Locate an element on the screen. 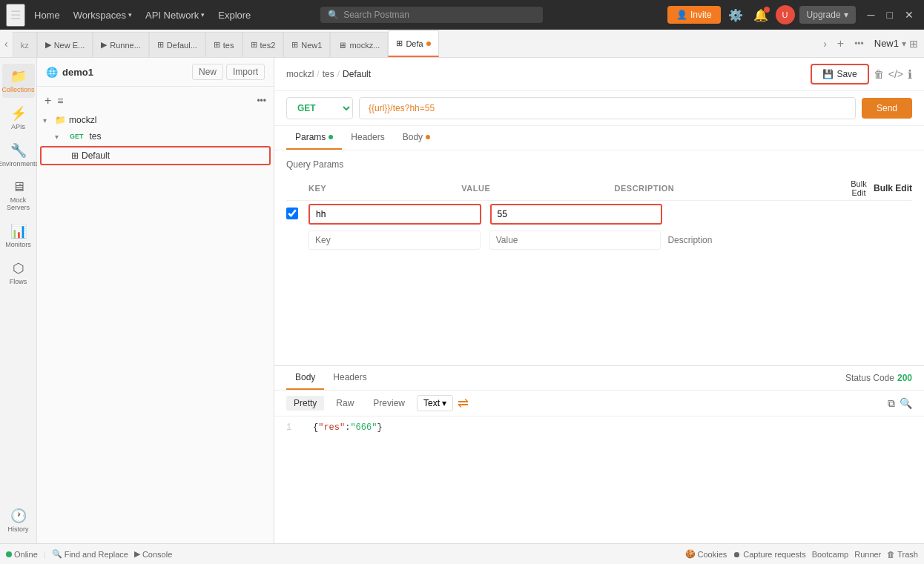 This screenshot has height=564, width=924. avatar: U is located at coordinates (785, 15).